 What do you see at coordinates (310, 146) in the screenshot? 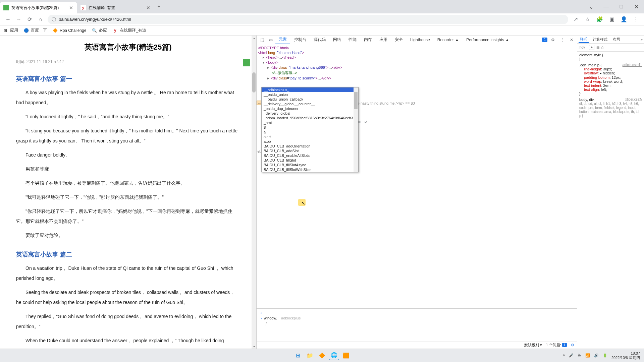
I see `autocomplete-item: BAIDU_CLB_addOrientation` at bounding box center [310, 146].